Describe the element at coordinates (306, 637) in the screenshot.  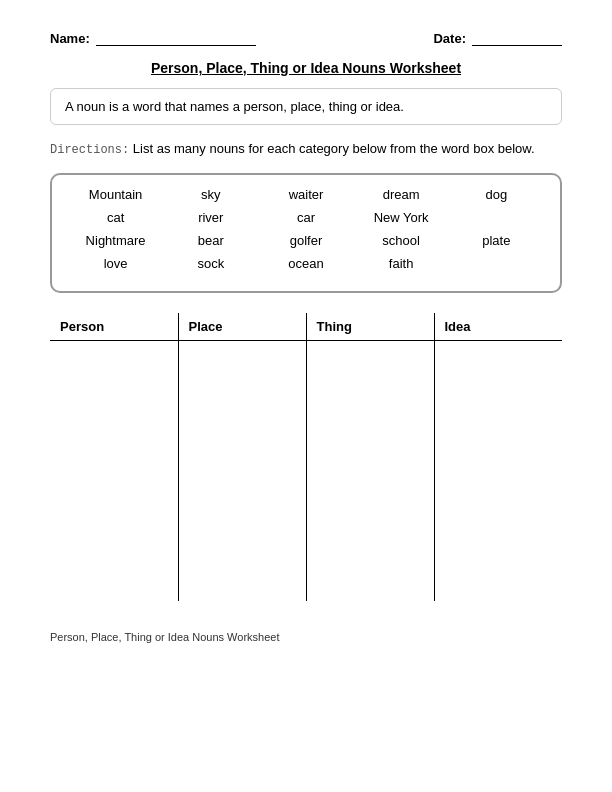
I see `footer-text: Person, Place, Thing or Idea Nouns Works…` at that location.